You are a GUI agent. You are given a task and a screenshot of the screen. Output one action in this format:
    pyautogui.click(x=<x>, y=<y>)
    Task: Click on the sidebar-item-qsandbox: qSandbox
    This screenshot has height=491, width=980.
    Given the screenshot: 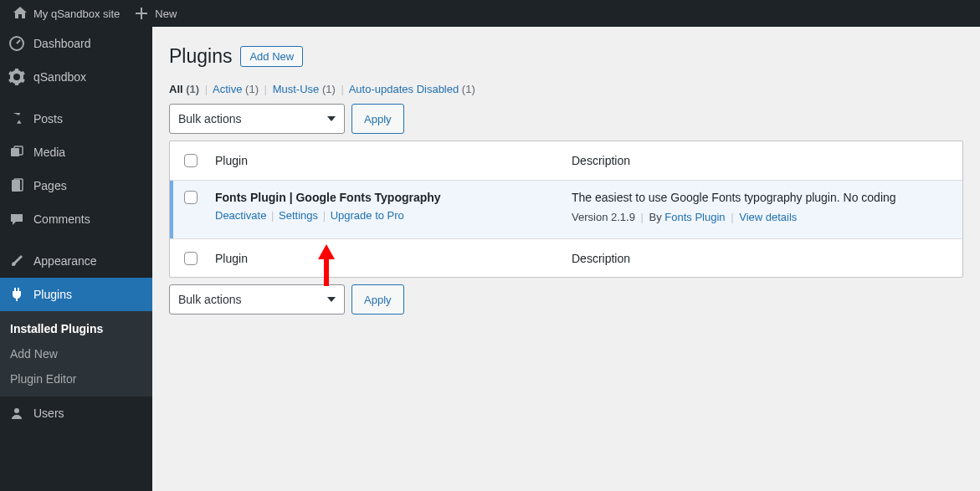 What is the action you would take?
    pyautogui.click(x=76, y=77)
    